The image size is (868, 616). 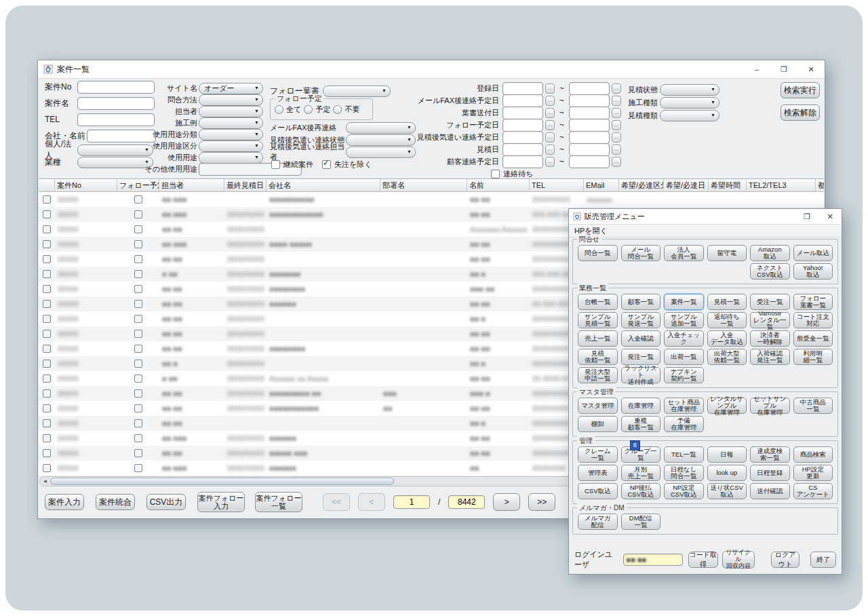 What do you see at coordinates (811, 69) in the screenshot?
I see `close-button: ✕` at bounding box center [811, 69].